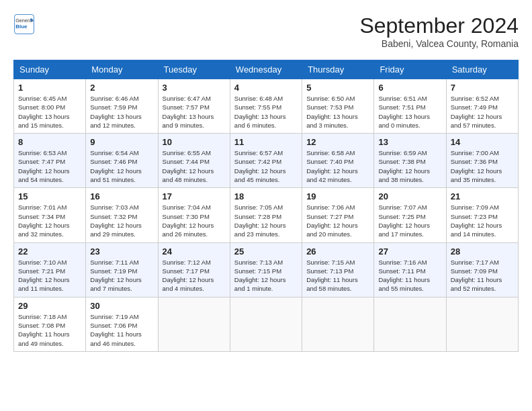 The image size is (532, 411). Describe the element at coordinates (339, 106) in the screenshot. I see `calendar-day-cell: 5Sunrise: 6:50 AM Sunset: 7:53 PM Daylig…` at that location.